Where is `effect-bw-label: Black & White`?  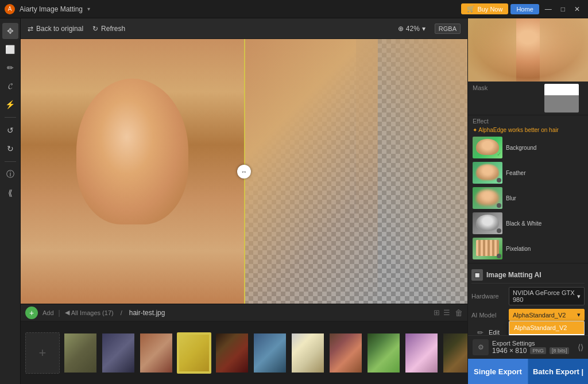
effect-bw-label: Black & White is located at coordinates (524, 224).